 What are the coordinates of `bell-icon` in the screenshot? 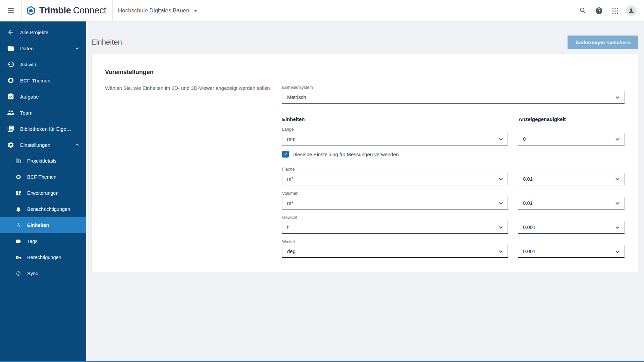 It's located at (18, 209).